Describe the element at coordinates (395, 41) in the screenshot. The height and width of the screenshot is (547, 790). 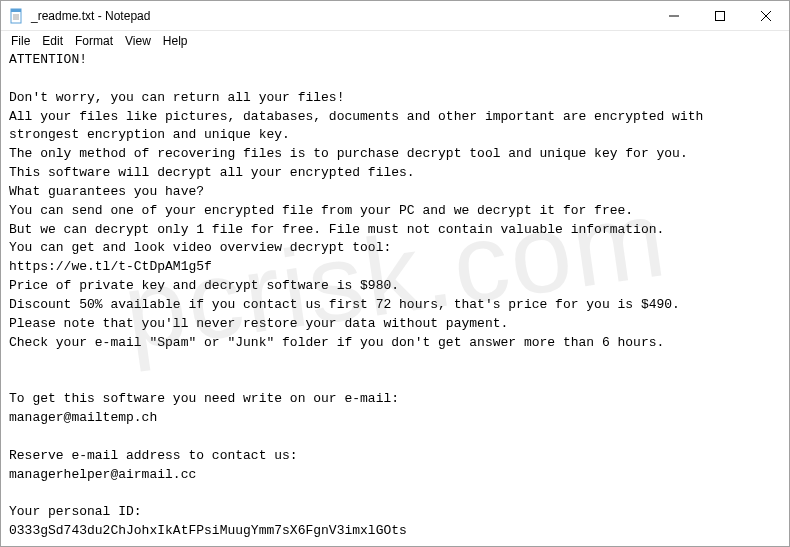
I see `menubar: File Edit Format View Help` at that location.